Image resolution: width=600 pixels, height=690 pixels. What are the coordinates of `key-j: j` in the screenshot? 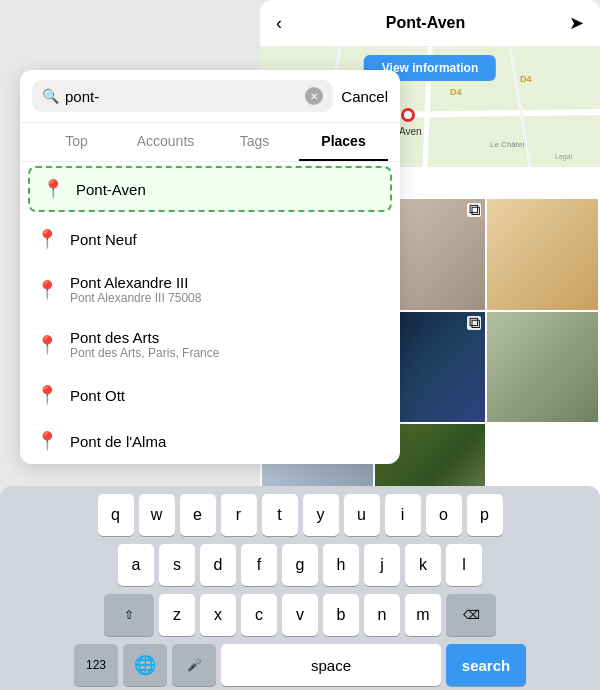 It's located at (382, 565).